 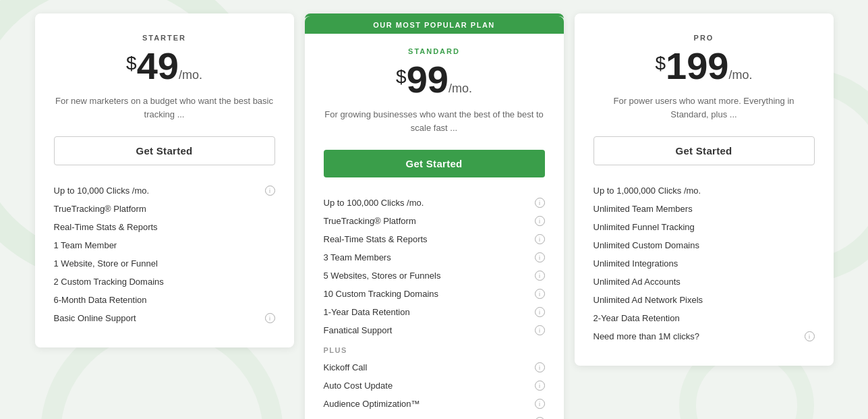 I want to click on plus-label: PLUS, so click(x=434, y=350).